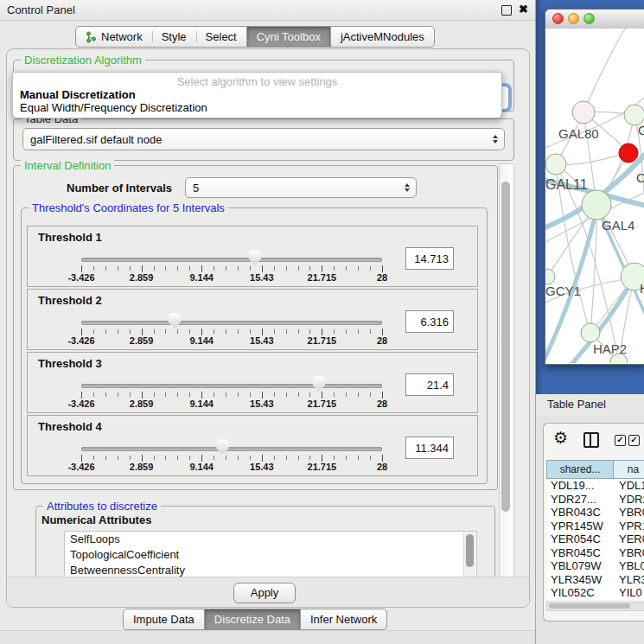  What do you see at coordinates (580, 539) in the screenshot?
I see `table-cell-shared-name: YER054C` at bounding box center [580, 539].